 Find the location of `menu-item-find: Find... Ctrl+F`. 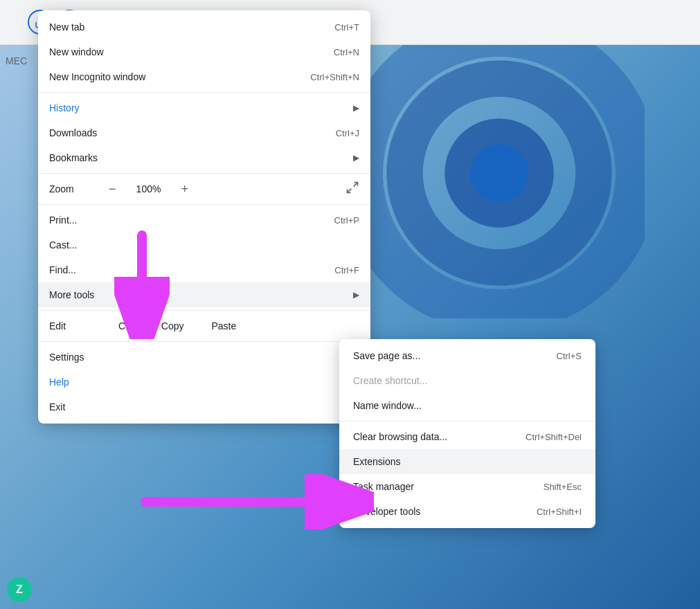

menu-item-find: Find... Ctrl+F is located at coordinates (204, 270).